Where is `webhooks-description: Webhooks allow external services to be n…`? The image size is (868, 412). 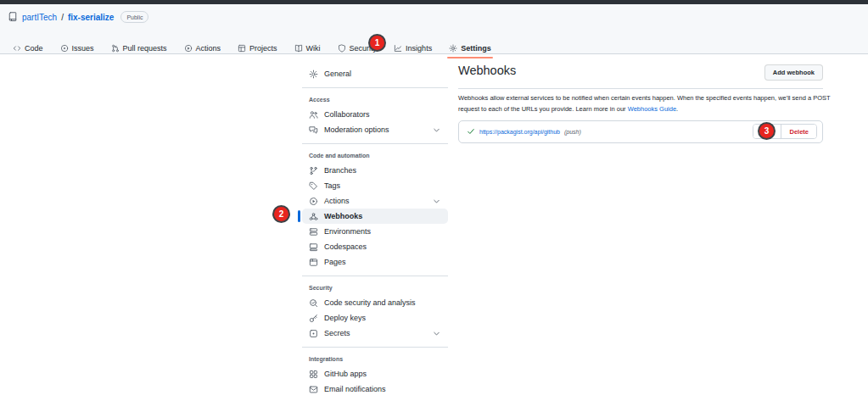
webhooks-description: Webhooks allow external services to be n… is located at coordinates (652, 104).